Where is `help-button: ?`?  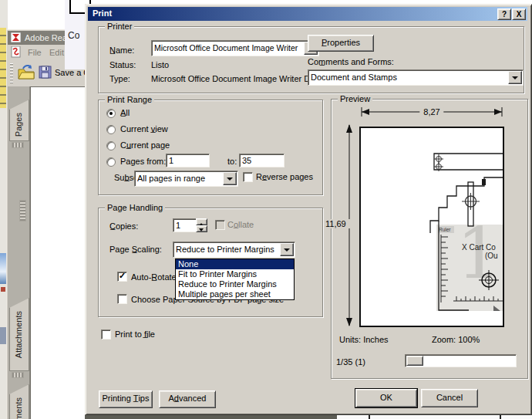
help-button: ? is located at coordinates (504, 14).